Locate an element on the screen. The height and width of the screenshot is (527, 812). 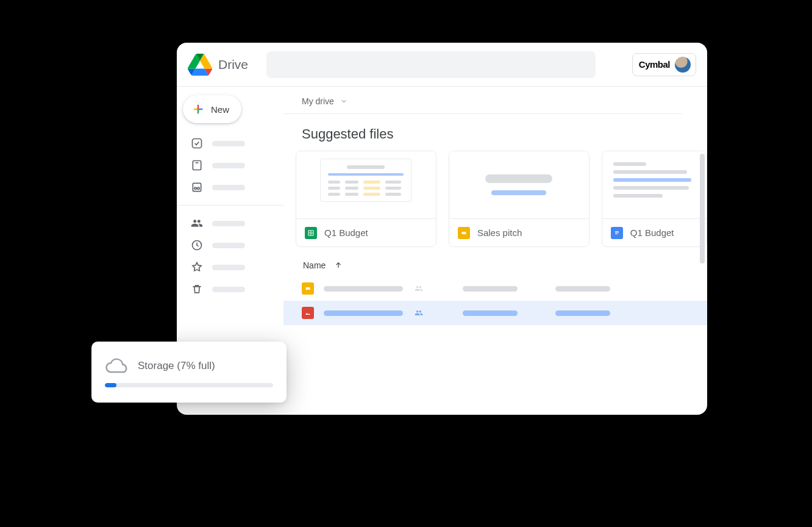
storage-progress is located at coordinates (189, 385).